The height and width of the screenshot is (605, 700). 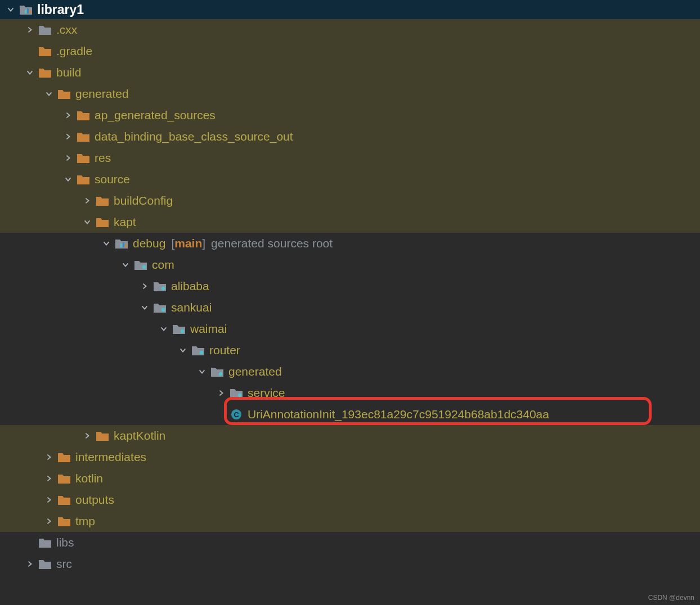 I want to click on tree-item-debug: debug [main] generated sources root, so click(x=350, y=243).